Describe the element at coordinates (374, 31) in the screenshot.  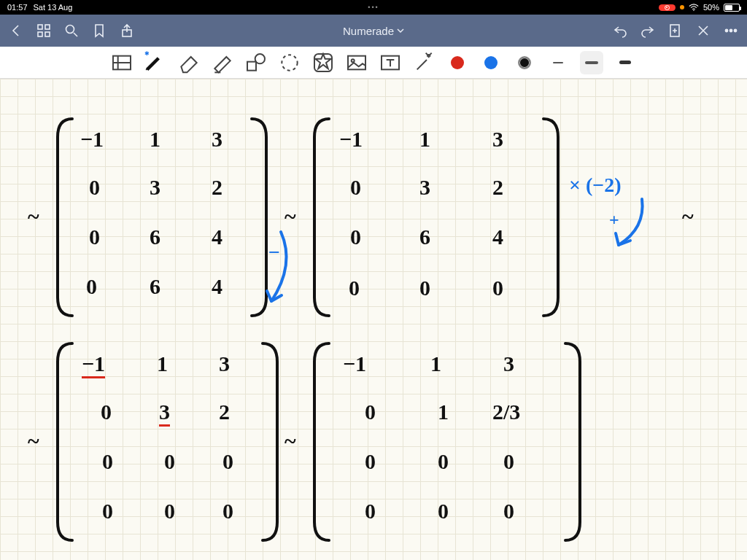
I see `document-title: Numerade` at that location.